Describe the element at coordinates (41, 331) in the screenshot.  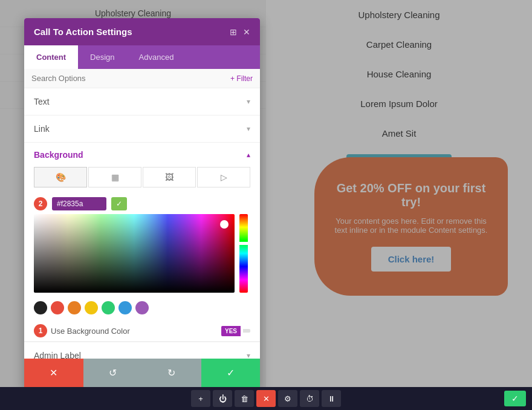
I see `badge-1: 1` at that location.